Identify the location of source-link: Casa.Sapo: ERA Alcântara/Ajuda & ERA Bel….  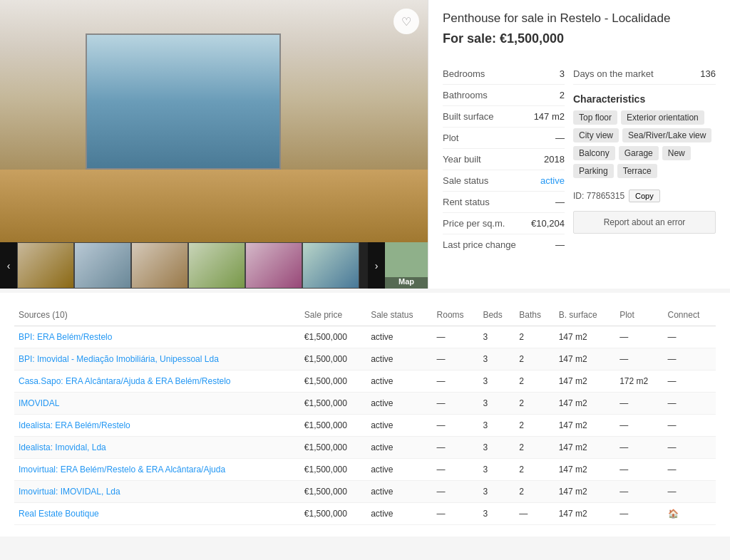
(125, 381).